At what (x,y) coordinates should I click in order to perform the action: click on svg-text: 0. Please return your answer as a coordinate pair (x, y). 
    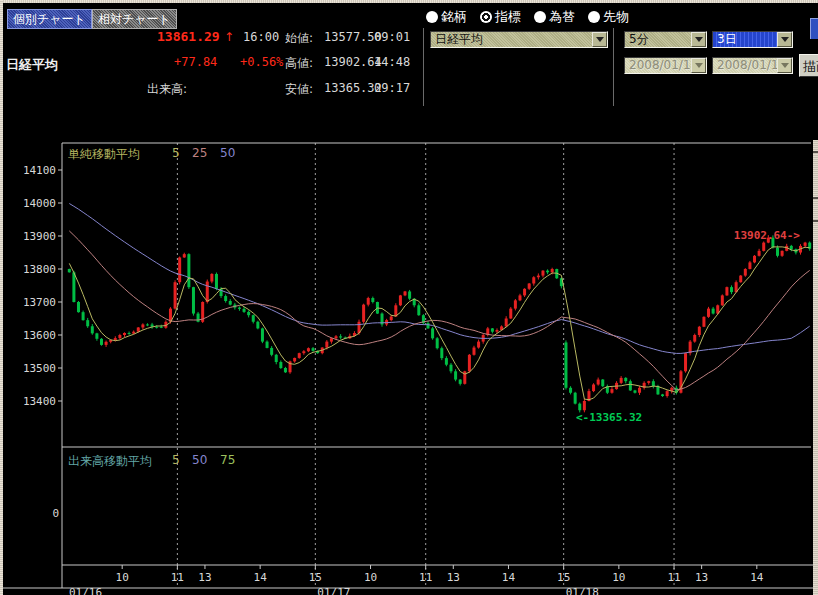
    Looking at the image, I should click on (56, 514).